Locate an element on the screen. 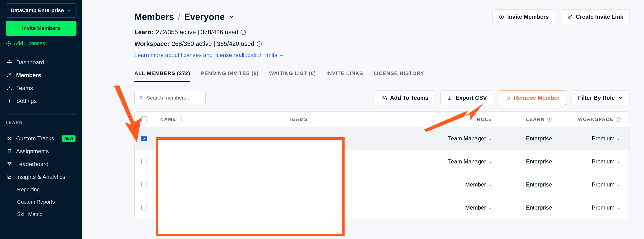 The width and height of the screenshot is (644, 239). breadcrumb-leaf: Everyone is located at coordinates (204, 17).